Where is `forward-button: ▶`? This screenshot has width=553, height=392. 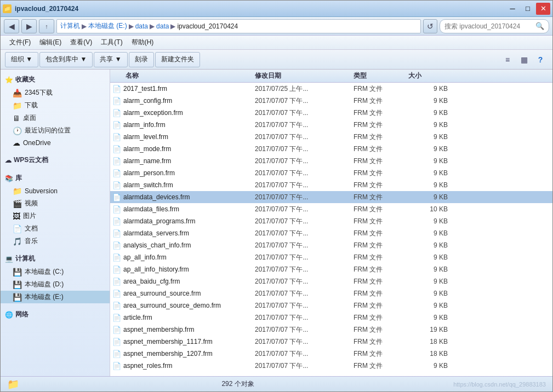 forward-button: ▶ is located at coordinates (29, 26).